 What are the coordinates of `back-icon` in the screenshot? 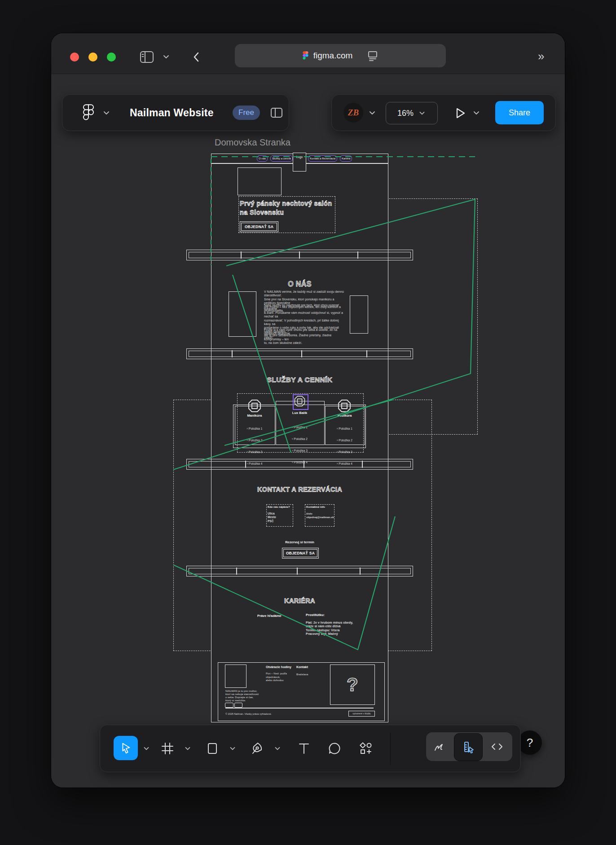 It's located at (196, 57).